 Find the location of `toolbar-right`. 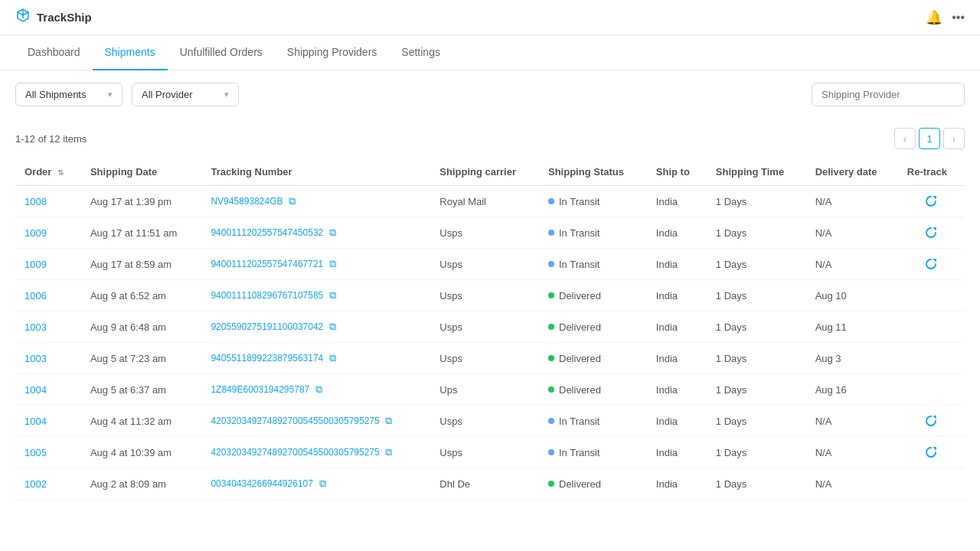

toolbar-right is located at coordinates (888, 95).